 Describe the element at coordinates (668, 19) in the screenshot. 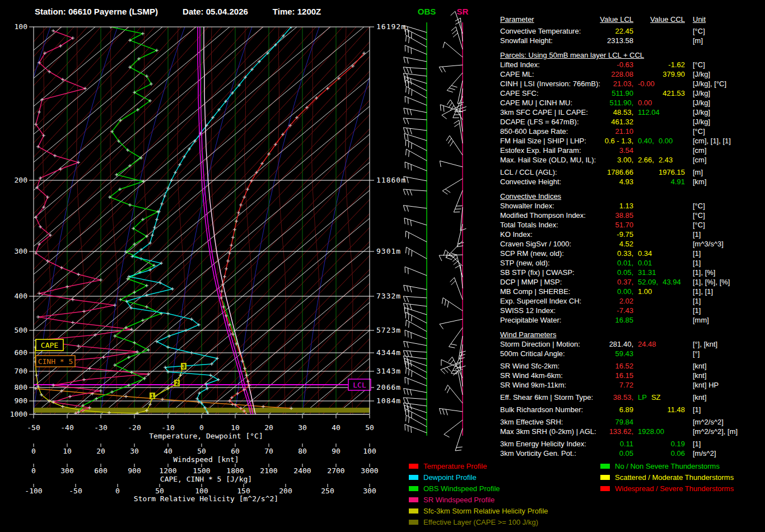

I see `header-value-ccl: Value CCL` at that location.